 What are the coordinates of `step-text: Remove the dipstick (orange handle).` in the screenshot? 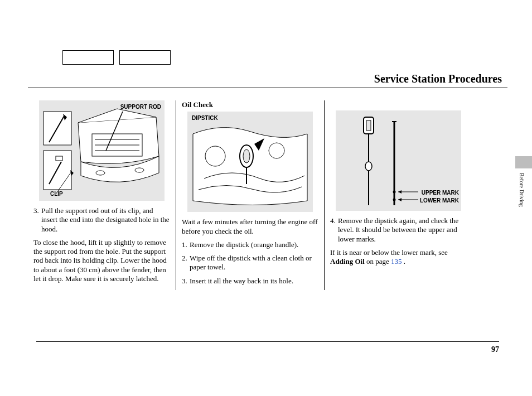 It's located at (254, 245).